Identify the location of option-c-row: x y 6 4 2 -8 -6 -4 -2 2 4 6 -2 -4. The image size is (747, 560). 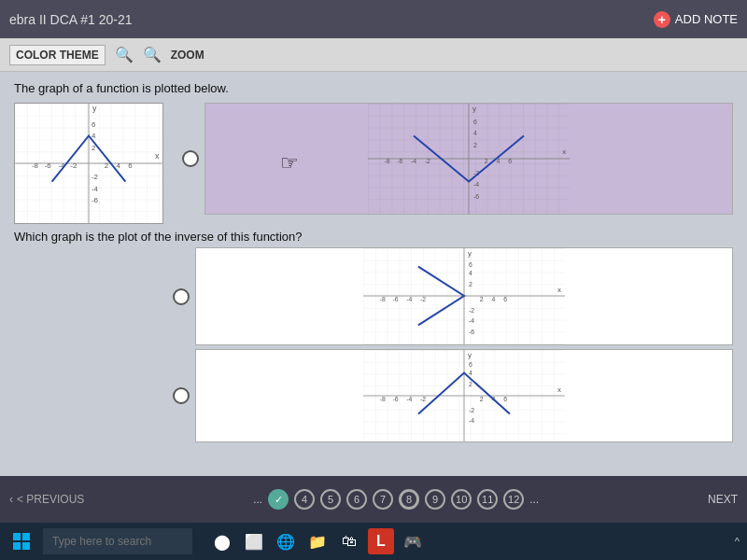
(453, 396).